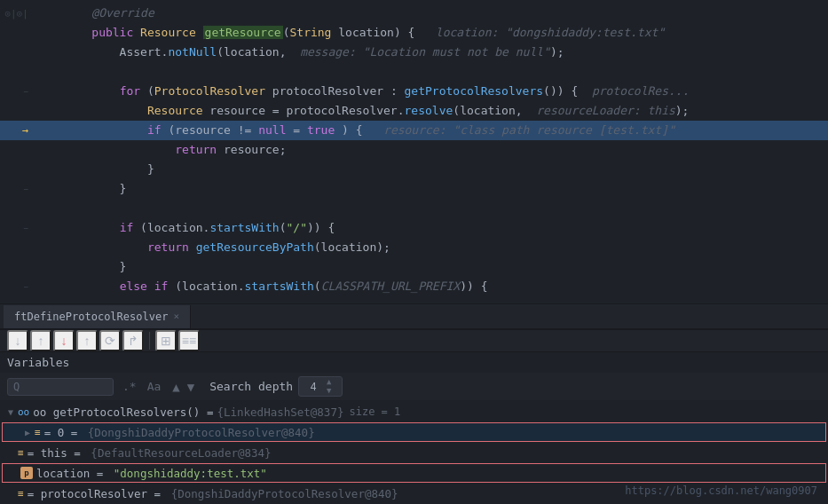 This screenshot has height=504, width=828. Describe the element at coordinates (149, 341) in the screenshot. I see `toolbar-separator` at that location.